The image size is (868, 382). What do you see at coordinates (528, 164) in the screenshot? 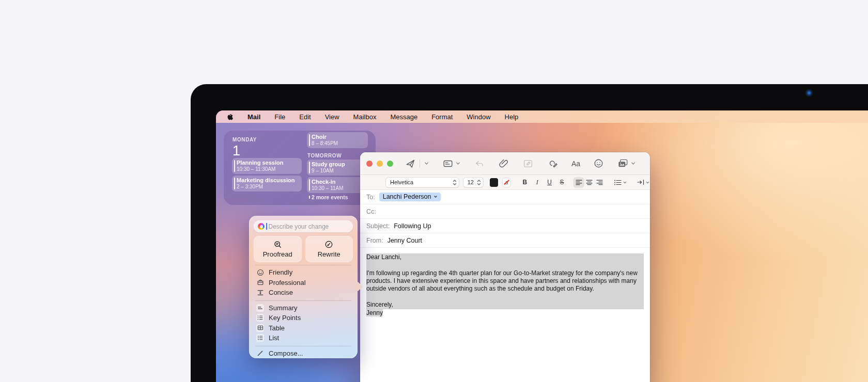
I see `markup-icon` at bounding box center [528, 164].